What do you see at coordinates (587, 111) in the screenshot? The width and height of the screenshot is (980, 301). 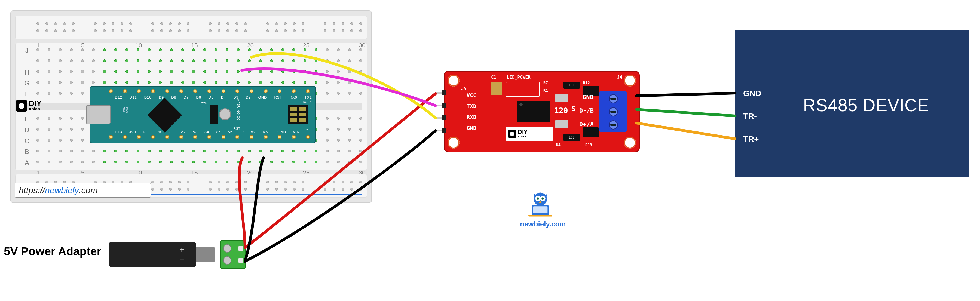 I see `rs485-label-dminus: D-/B` at bounding box center [587, 111].